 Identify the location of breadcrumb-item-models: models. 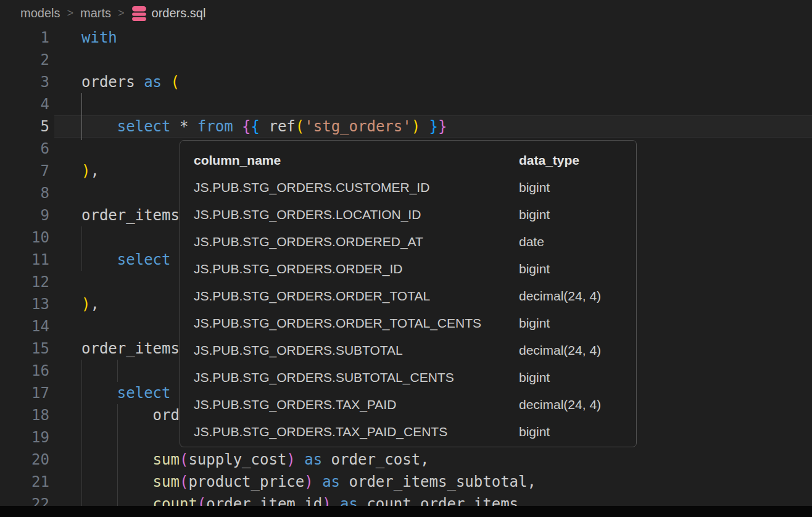
(40, 14).